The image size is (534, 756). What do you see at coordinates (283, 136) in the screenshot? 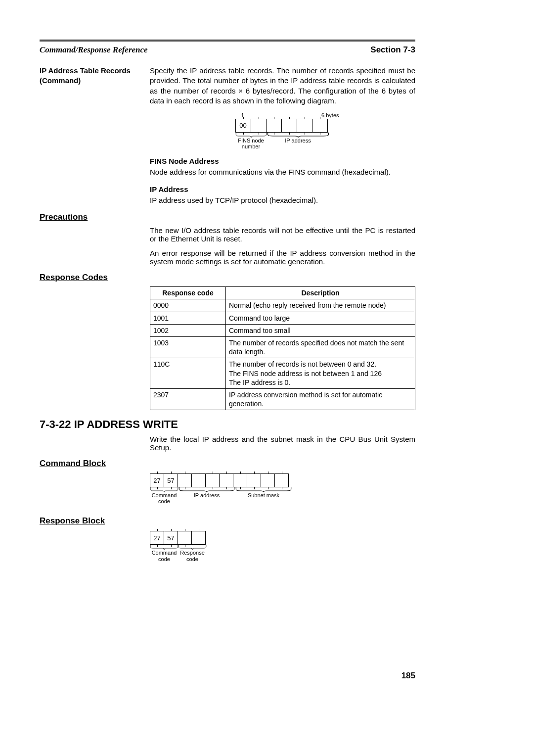
I see `ip-table-records-body: Specify the IP address table records. Th…` at bounding box center [283, 136].